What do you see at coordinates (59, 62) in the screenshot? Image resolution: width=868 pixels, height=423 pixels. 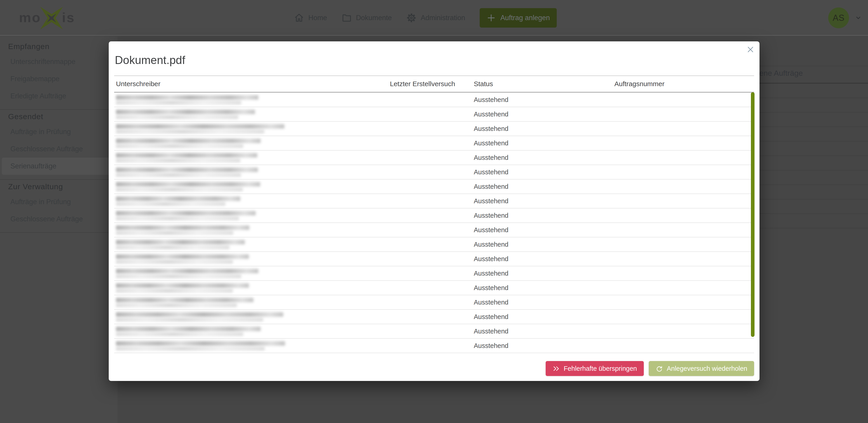 I see `sidebar-item: Unterschriftenmappe` at bounding box center [59, 62].